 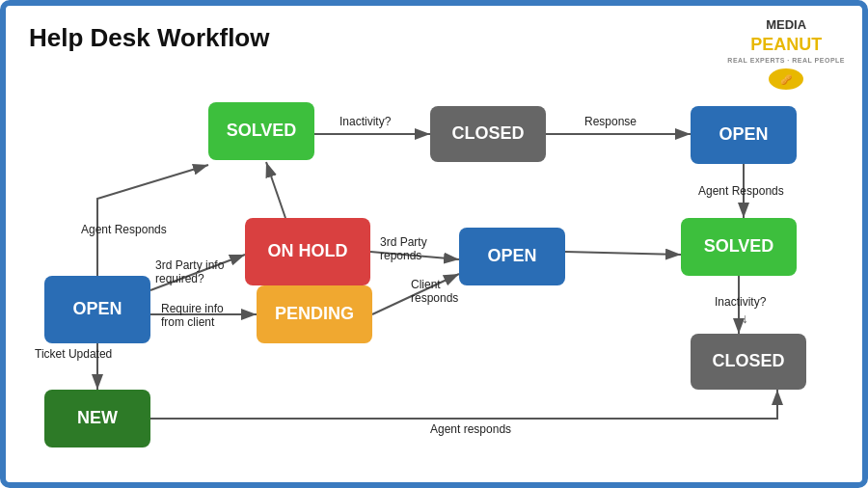 What do you see at coordinates (97, 310) in the screenshot?
I see `node-open-left: OPEN` at bounding box center [97, 310].